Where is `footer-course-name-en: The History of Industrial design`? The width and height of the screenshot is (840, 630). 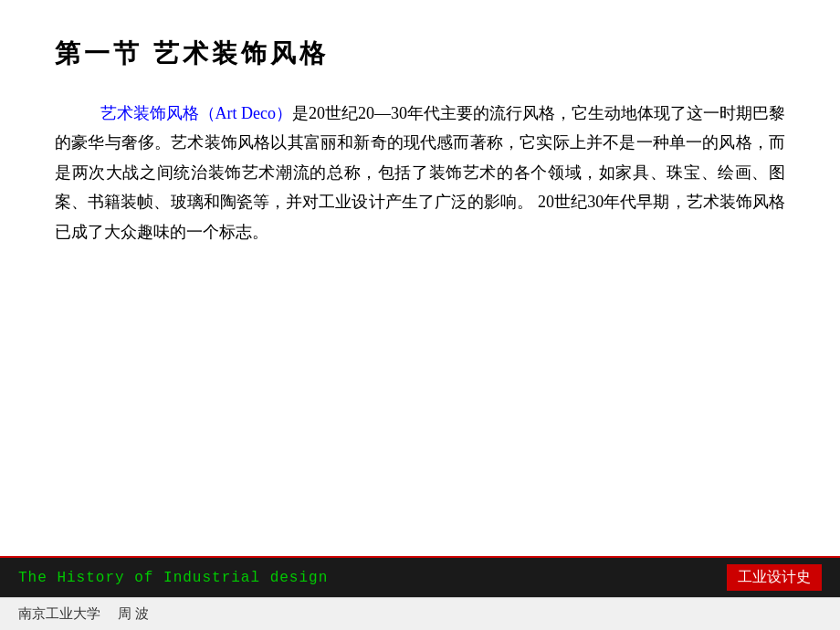 footer-course-name-en: The History of Industrial design is located at coordinates (173, 578).